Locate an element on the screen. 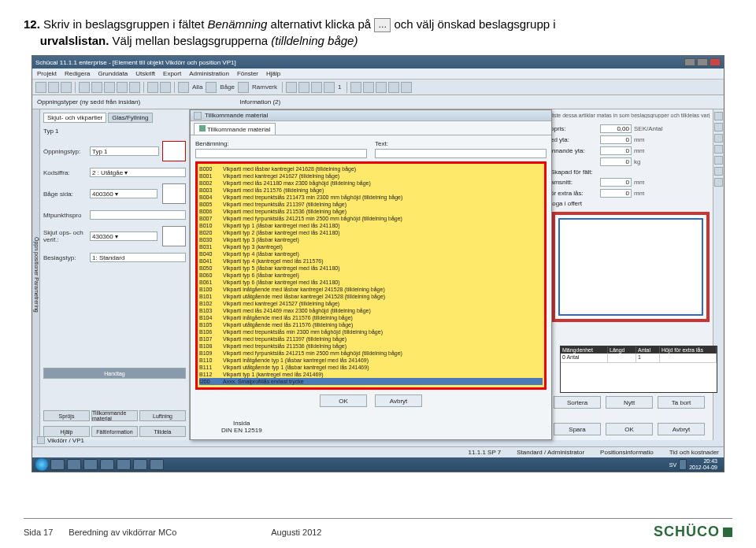 This screenshot has width=756, height=548. innande-input: 0 is located at coordinates (616, 151).